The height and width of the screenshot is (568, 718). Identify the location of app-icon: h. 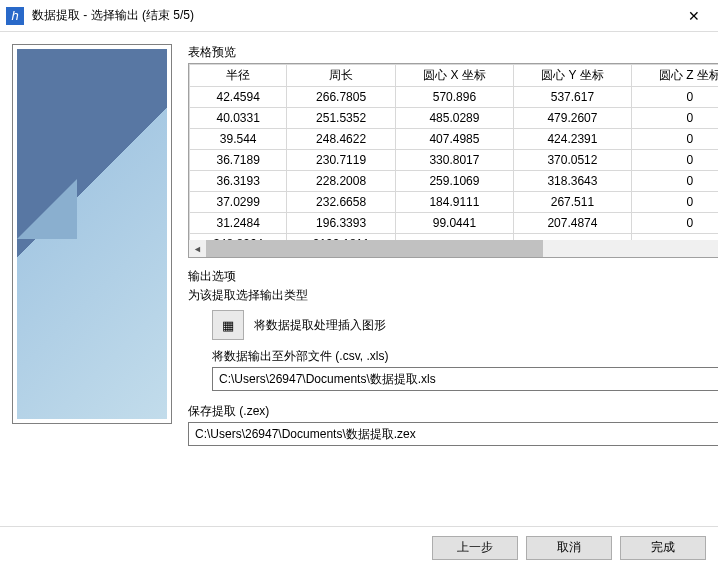
(15, 16).